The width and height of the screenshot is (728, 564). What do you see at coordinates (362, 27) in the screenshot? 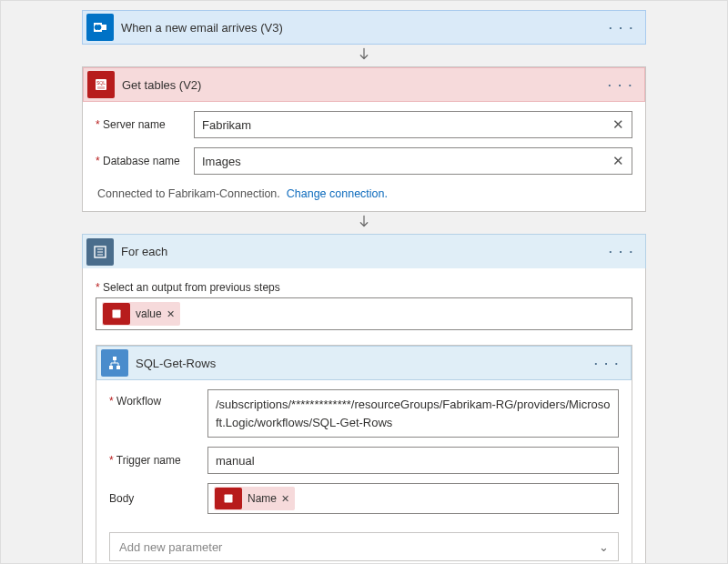
I see `trigger-title: When a new email arrives (V3)` at bounding box center [362, 27].